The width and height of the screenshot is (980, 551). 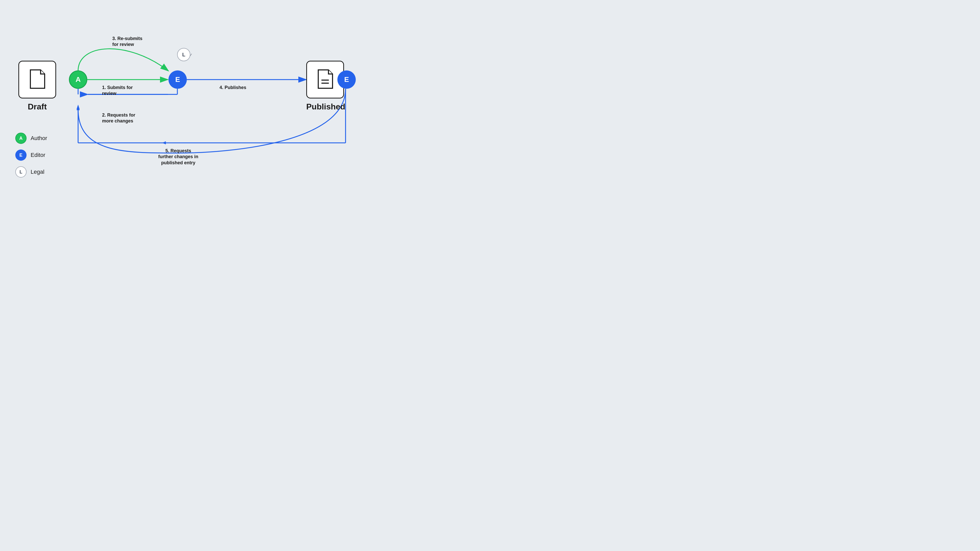 What do you see at coordinates (325, 106) in the screenshot?
I see `published-label: Published` at bounding box center [325, 106].